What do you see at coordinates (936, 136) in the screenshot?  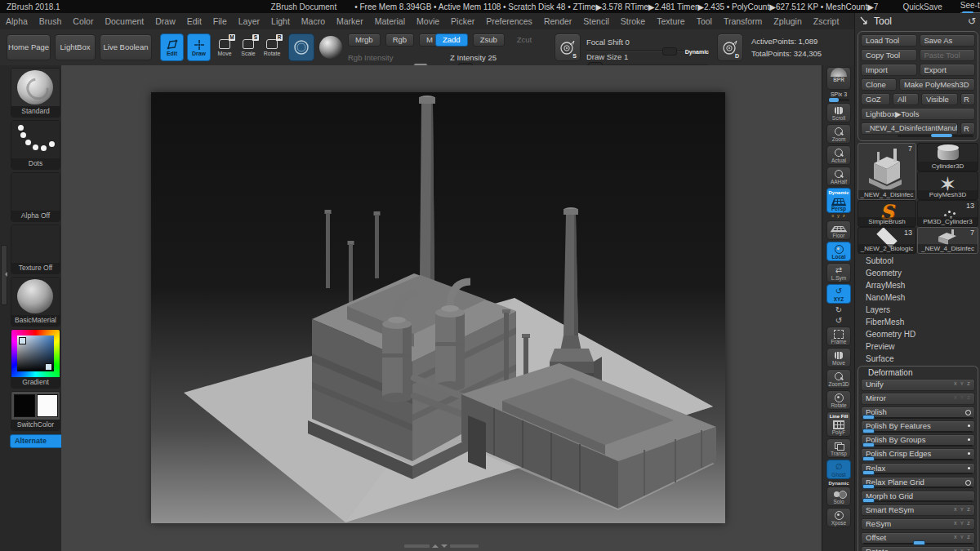 I see `tool-inventory-slider` at bounding box center [936, 136].